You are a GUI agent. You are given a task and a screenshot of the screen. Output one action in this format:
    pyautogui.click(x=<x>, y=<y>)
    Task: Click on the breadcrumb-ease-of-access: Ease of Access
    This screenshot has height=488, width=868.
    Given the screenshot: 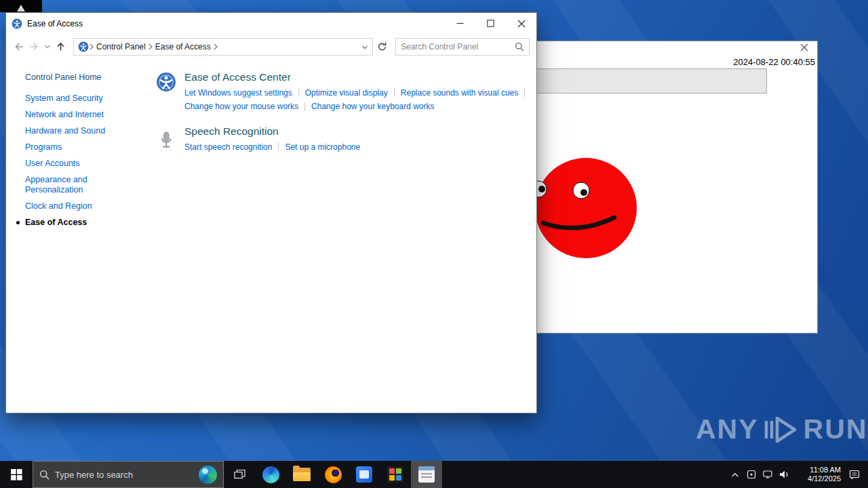 What is the action you would take?
    pyautogui.click(x=183, y=47)
    